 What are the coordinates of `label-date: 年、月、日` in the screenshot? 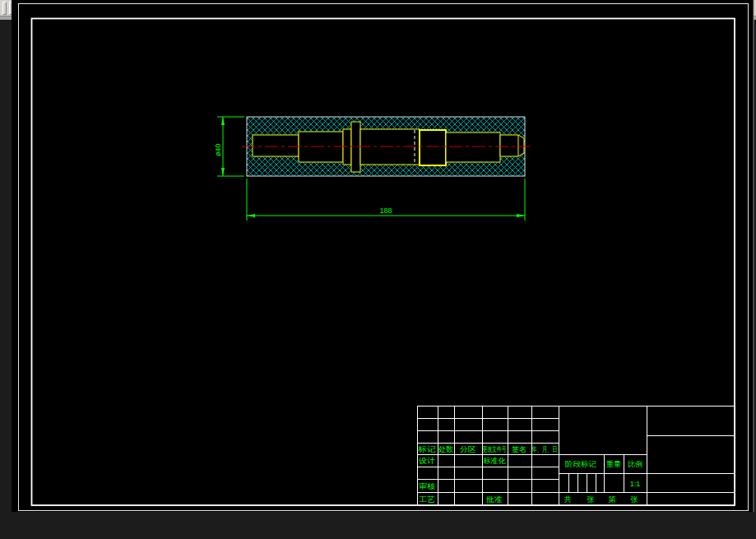 It's located at (545, 449).